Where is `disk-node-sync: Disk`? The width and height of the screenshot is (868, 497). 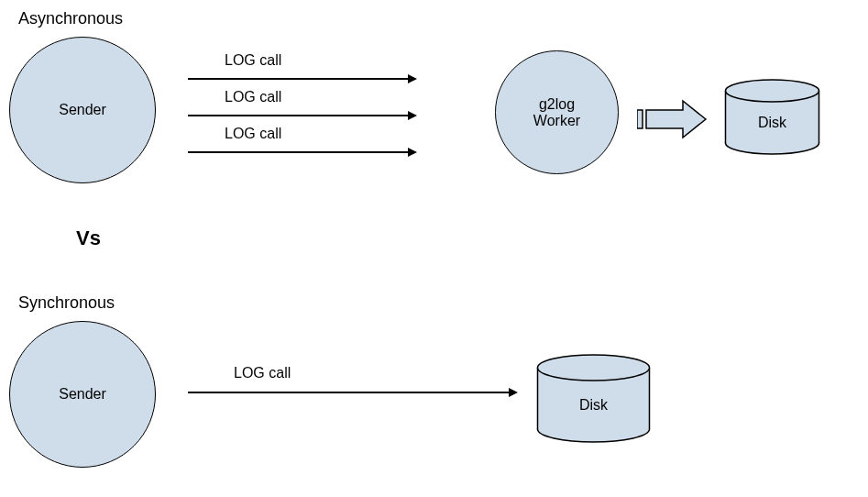
disk-node-sync: Disk is located at coordinates (594, 399).